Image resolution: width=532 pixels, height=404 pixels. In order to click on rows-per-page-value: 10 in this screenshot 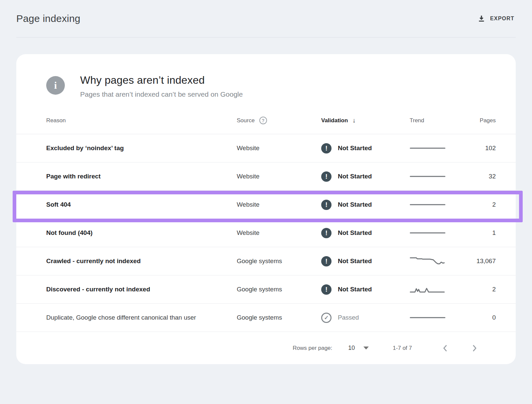, I will do `click(351, 348)`.